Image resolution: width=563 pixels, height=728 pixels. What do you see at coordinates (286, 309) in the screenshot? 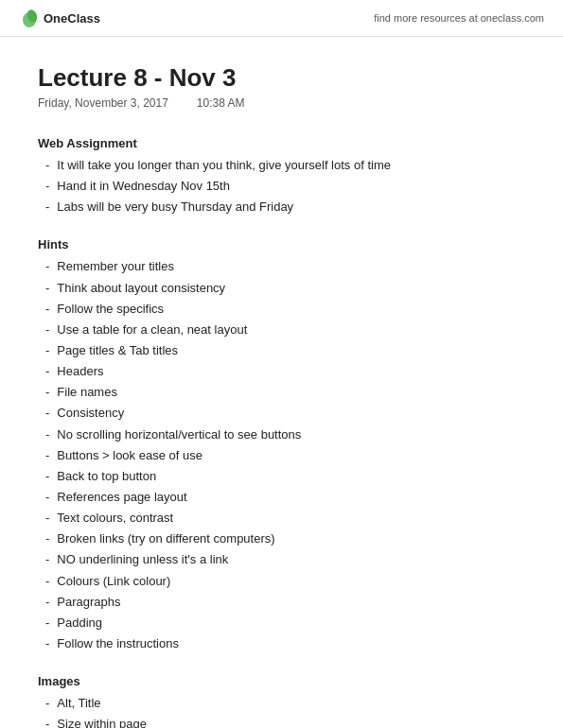
I see `list-item: Follow the specifics` at bounding box center [286, 309].